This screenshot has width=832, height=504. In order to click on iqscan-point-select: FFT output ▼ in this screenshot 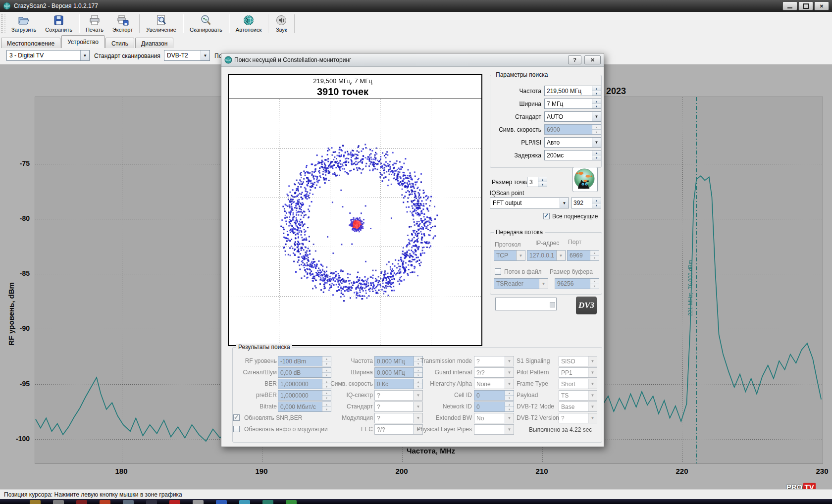, I will do `click(529, 203)`.